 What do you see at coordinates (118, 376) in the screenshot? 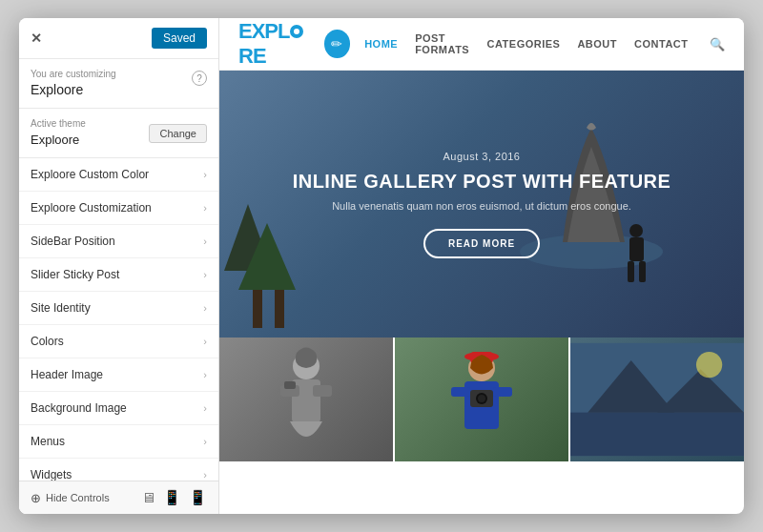
I see `menu-item-header-image: Header Image ›` at bounding box center [118, 376].